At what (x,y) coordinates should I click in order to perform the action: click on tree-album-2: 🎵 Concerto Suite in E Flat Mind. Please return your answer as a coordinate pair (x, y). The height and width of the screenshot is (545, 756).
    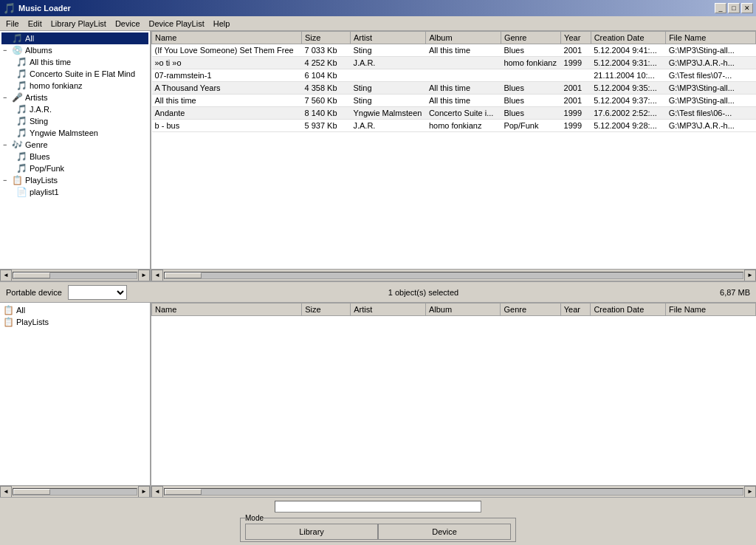
    Looking at the image, I should click on (75, 74).